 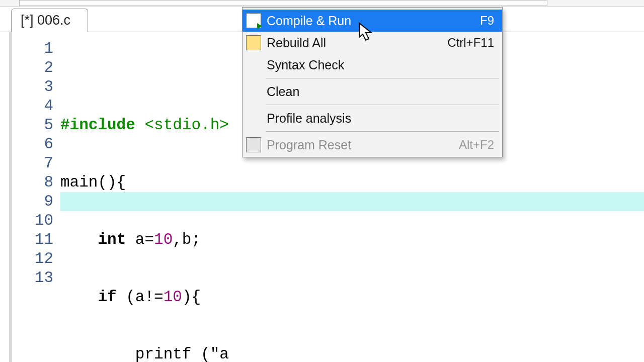 What do you see at coordinates (379, 92) in the screenshot?
I see `menu-label: Clean` at bounding box center [379, 92].